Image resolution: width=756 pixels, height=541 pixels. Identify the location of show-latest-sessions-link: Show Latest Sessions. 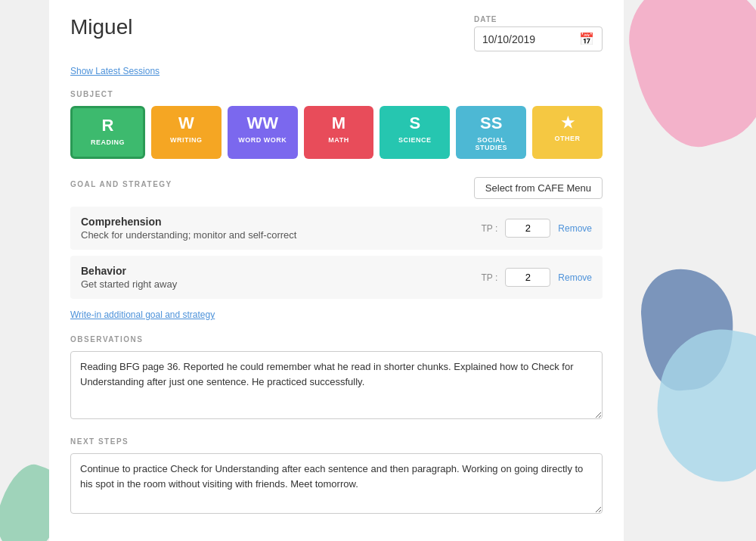
(115, 71).